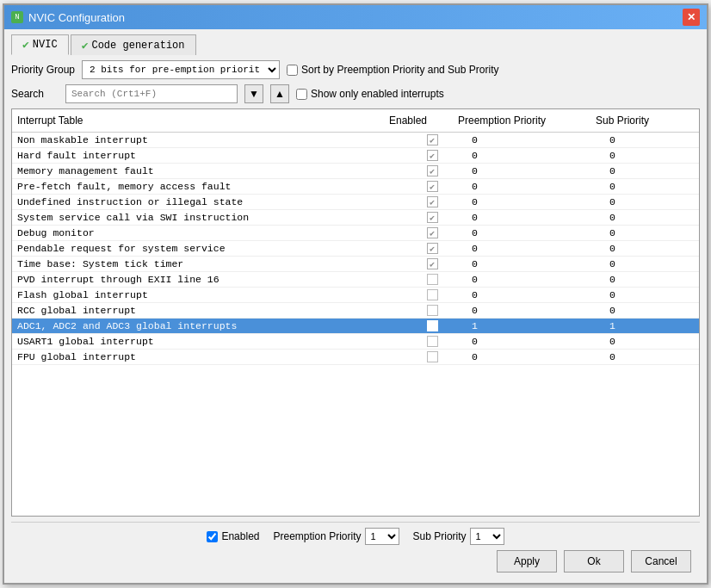 This screenshot has width=711, height=588. I want to click on row-name: Hard fault interrupt, so click(205, 155).